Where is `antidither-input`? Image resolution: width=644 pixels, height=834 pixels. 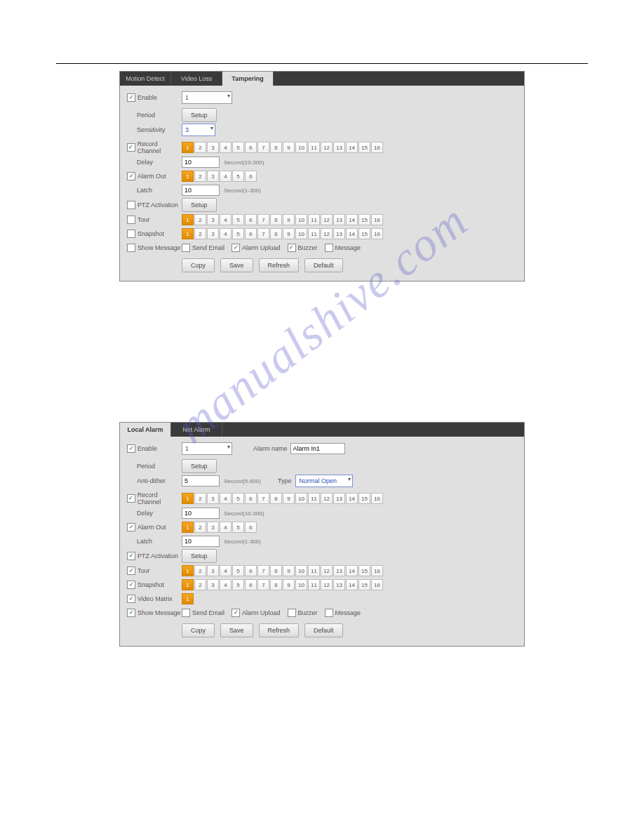 antidither-input is located at coordinates (201, 481).